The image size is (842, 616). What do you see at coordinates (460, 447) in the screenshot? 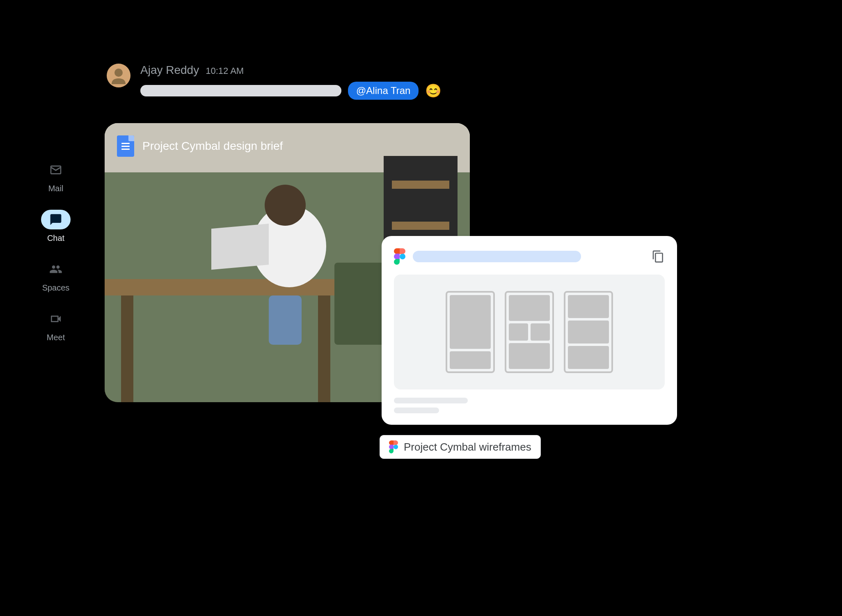
I see `figma-file-chip: Project Cymbal wireframes` at bounding box center [460, 447].